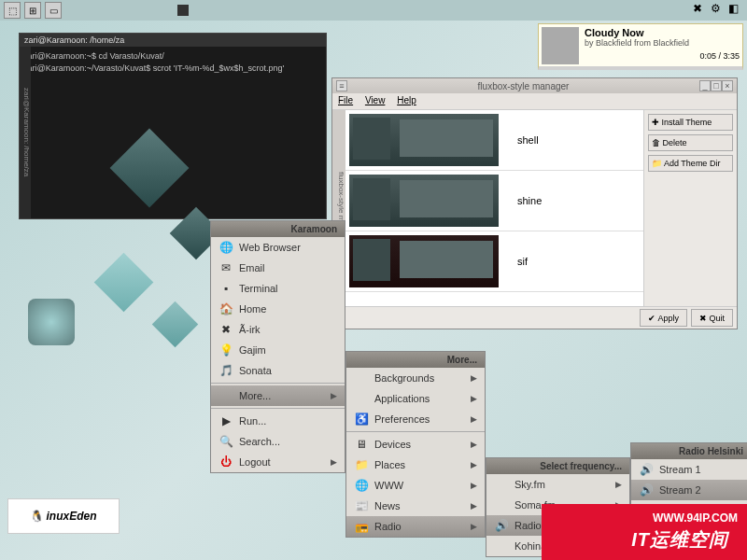  What do you see at coordinates (495, 140) in the screenshot?
I see `theme-row: shell` at bounding box center [495, 140].